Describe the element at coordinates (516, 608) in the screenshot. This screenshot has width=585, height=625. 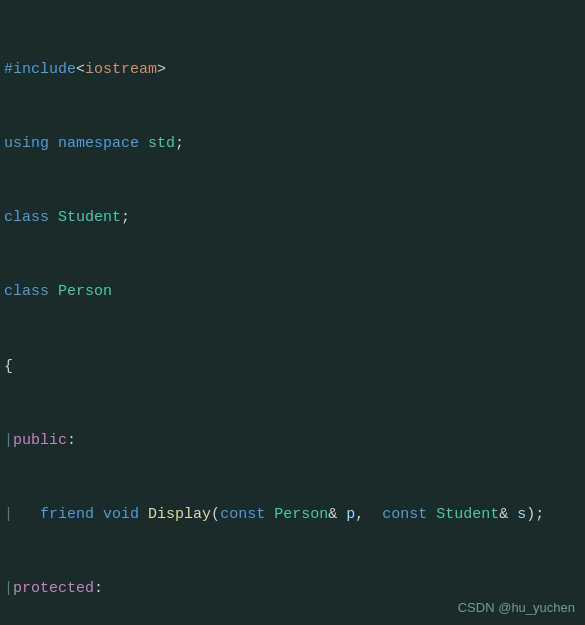
I see `watermark: CSDN @hu_yuchen` at that location.